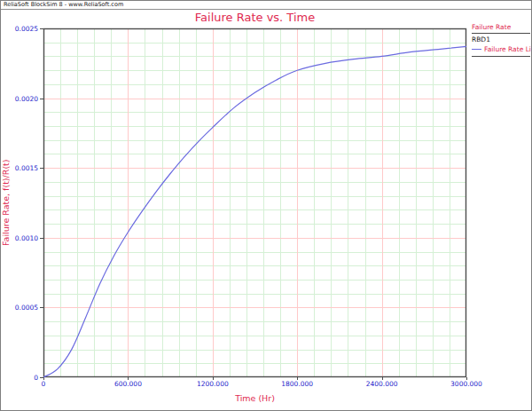  Describe the element at coordinates (27, 28) in the screenshot. I see `y-tick-label: 0.0025` at that location.